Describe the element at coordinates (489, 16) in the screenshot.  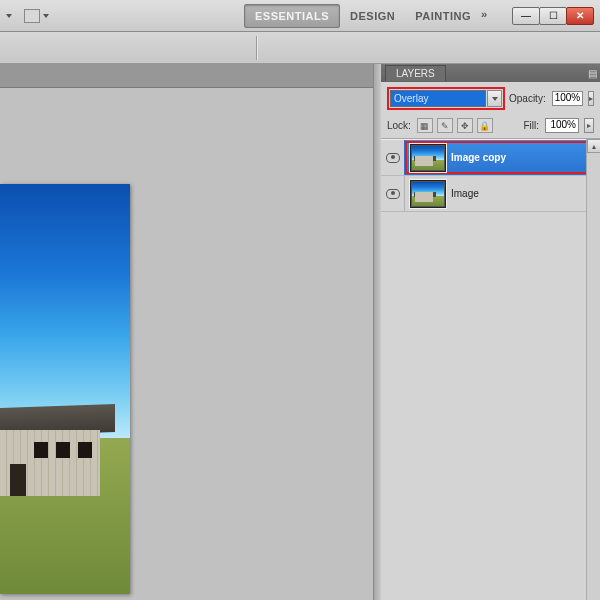
I see `more-workspaces-icon: »` at that location.